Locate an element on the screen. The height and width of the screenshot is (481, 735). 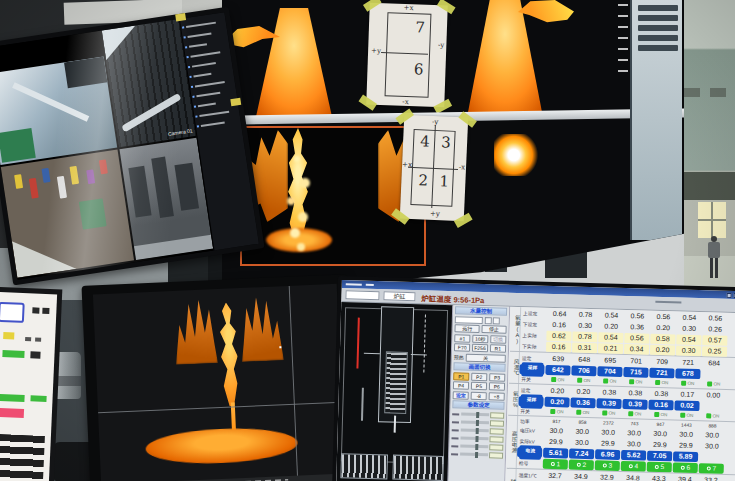
thermal-feed-splash-frame is located at coordinates (333, 196).